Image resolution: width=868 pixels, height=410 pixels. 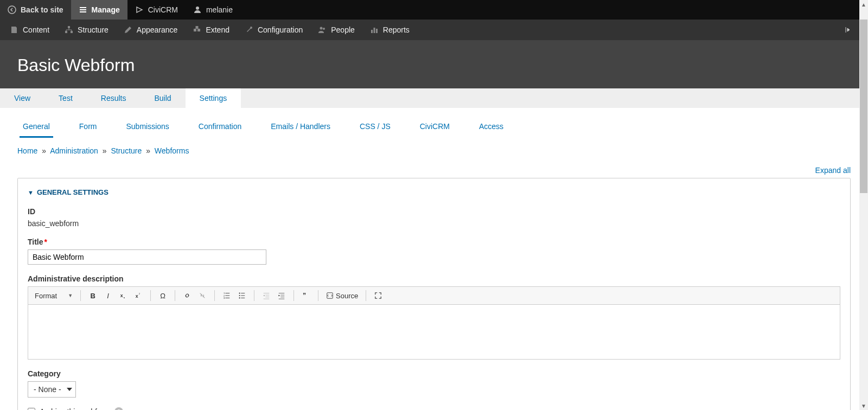 What do you see at coordinates (342, 296) in the screenshot?
I see `source-button: Source` at bounding box center [342, 296].